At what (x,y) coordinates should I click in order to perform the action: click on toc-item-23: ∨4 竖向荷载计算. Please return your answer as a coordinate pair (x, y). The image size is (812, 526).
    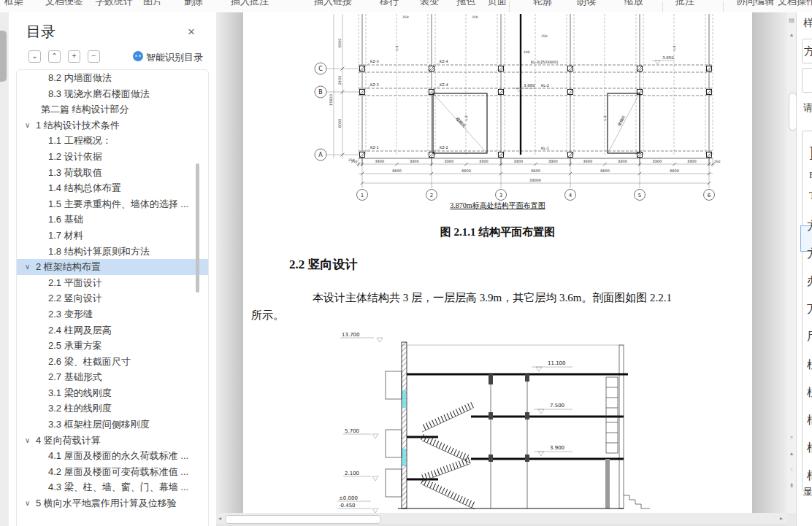
    Looking at the image, I should click on (112, 441).